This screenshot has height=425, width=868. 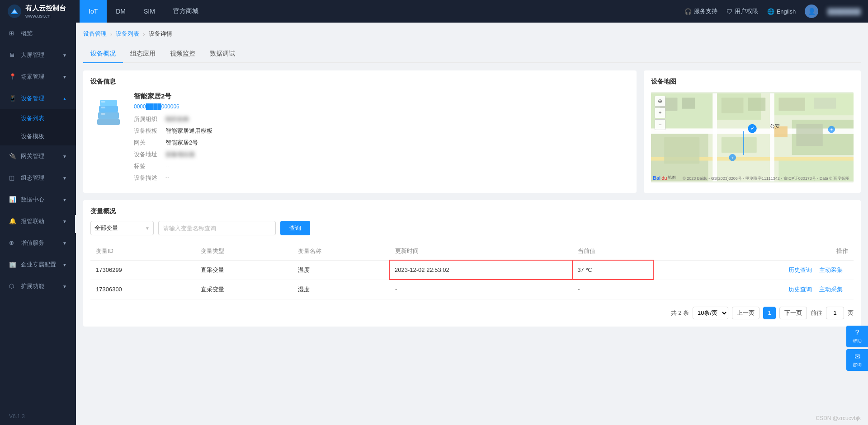 I want to click on nav-iot: IoT, so click(x=93, y=11).